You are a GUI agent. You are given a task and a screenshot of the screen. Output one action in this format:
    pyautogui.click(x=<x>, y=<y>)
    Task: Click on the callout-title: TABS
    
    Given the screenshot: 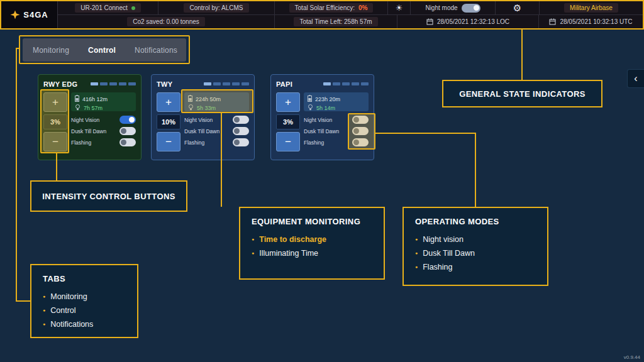 What is the action you would take?
    pyautogui.click(x=84, y=279)
    